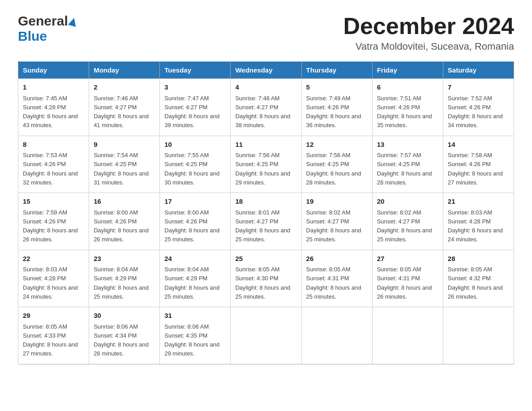  Describe the element at coordinates (408, 259) in the screenshot. I see `day-number: 27` at that location.